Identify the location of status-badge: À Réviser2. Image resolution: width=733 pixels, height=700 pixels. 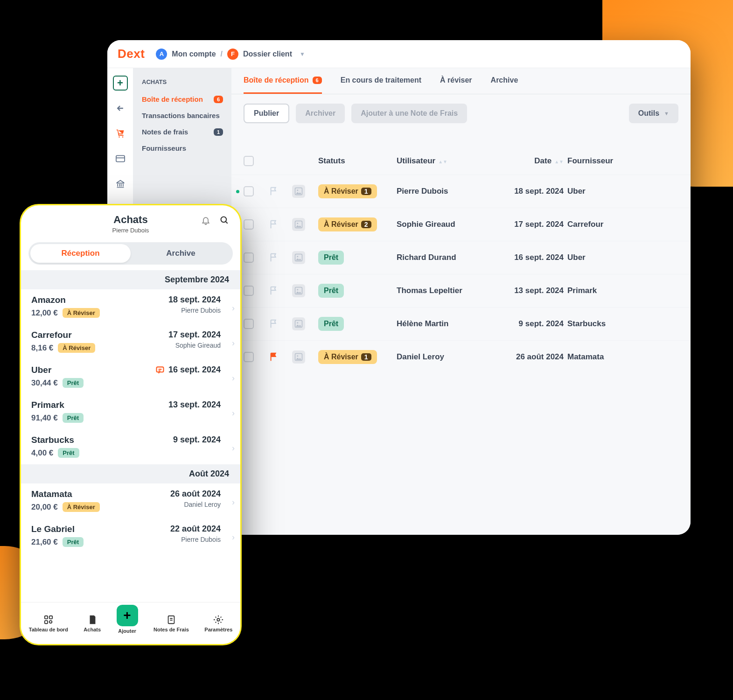
(348, 224).